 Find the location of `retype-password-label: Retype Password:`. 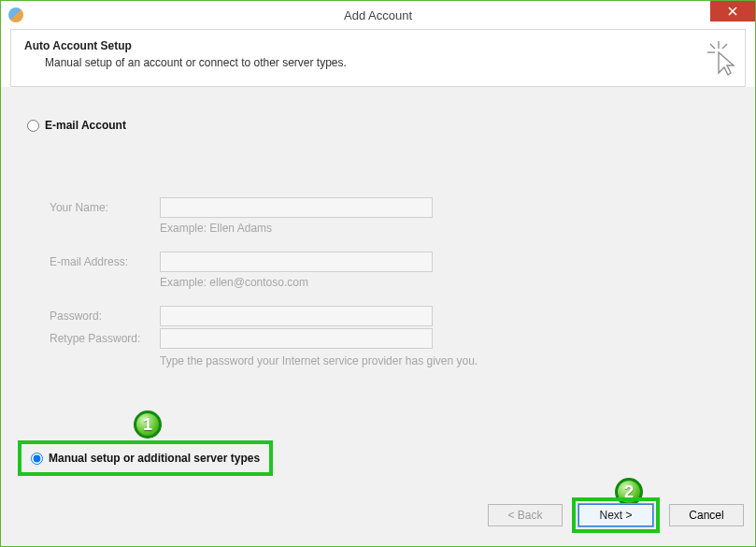

retype-password-label: Retype Password: is located at coordinates (105, 338).